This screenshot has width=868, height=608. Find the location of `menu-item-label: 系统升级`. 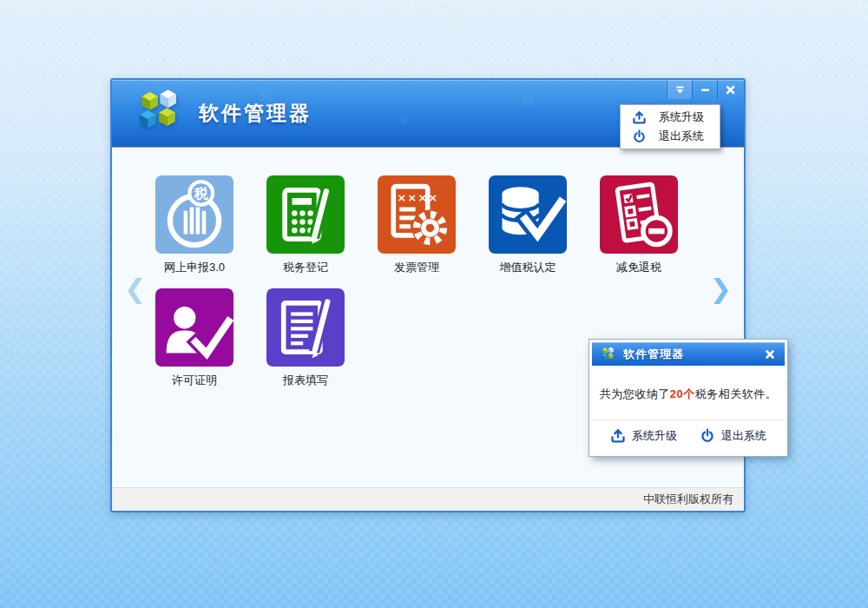

menu-item-label: 系统升级 is located at coordinates (681, 117).